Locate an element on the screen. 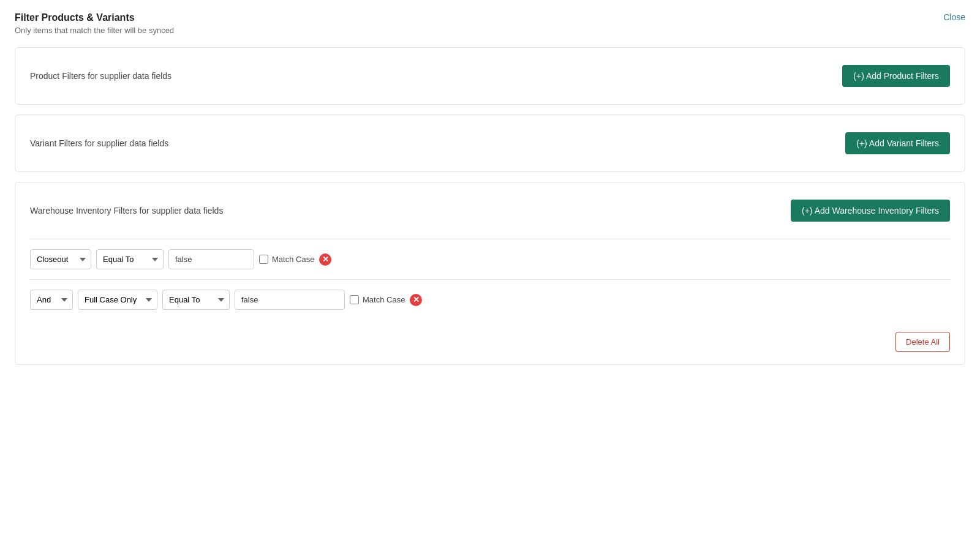 The height and width of the screenshot is (551, 980). add-variant-filters-button: (+) Add Variant Filters is located at coordinates (898, 143).